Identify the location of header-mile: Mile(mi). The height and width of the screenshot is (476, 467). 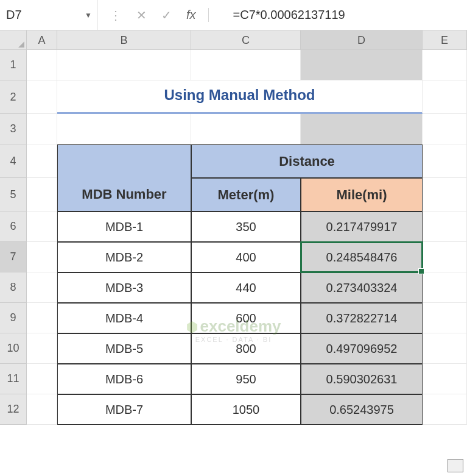
(362, 195).